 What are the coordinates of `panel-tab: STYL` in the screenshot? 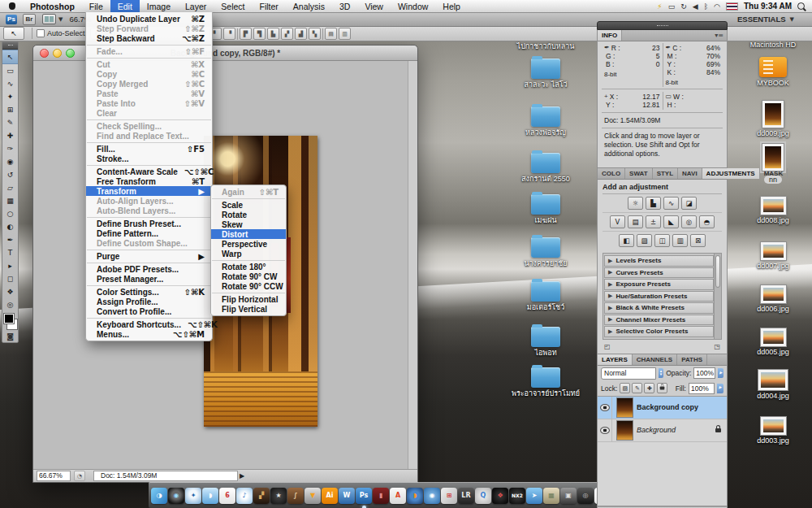 It's located at (666, 174).